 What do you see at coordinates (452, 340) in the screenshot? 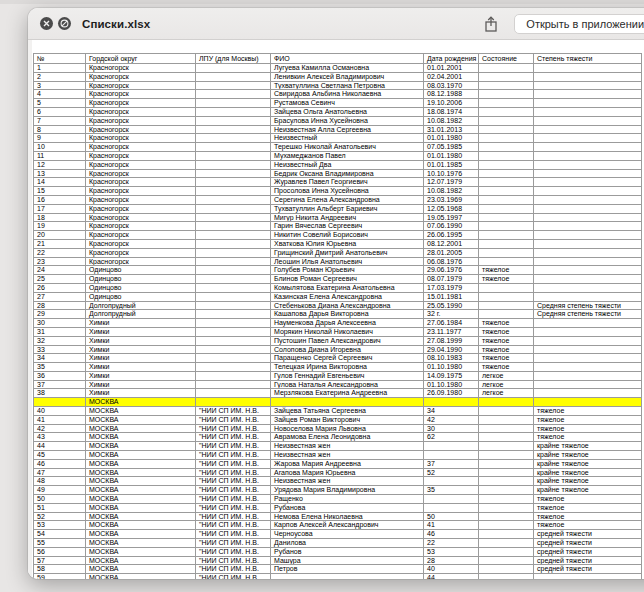
I see `cell: 27.08.1999` at bounding box center [452, 340].